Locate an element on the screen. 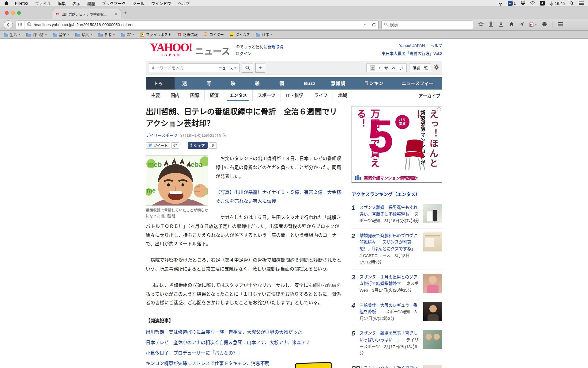 The width and height of the screenshot is (588, 368). nav-tab-flash: 速報 is located at coordinates (187, 83).